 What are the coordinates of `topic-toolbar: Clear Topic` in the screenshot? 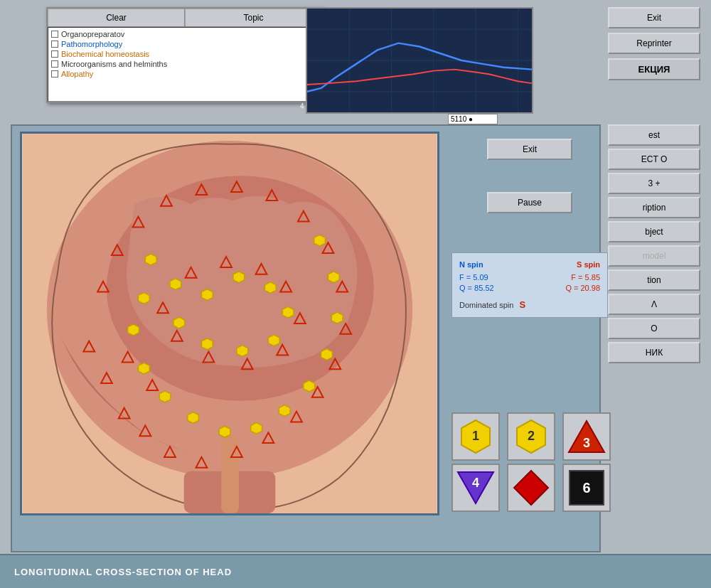 It's located at (185, 18).